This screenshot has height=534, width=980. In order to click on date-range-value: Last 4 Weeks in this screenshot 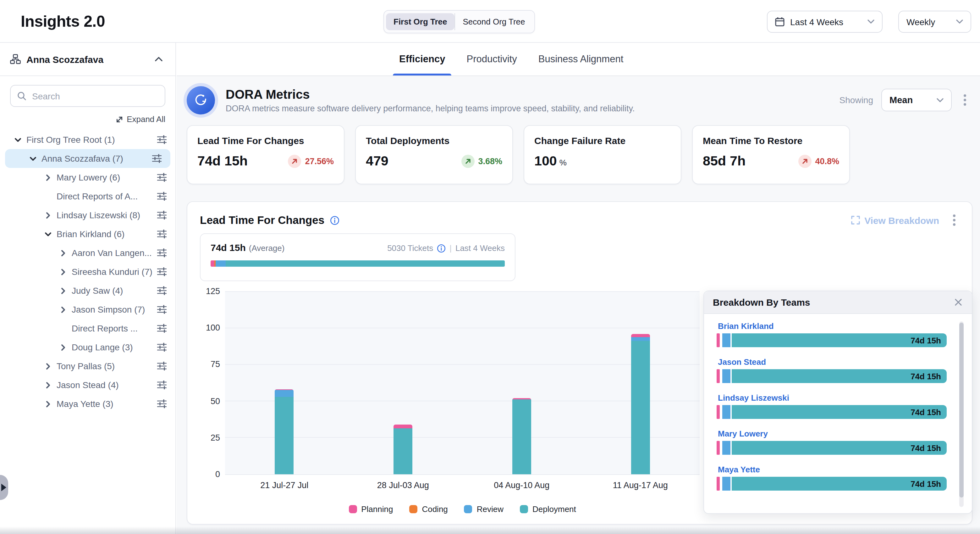, I will do `click(826, 22)`.